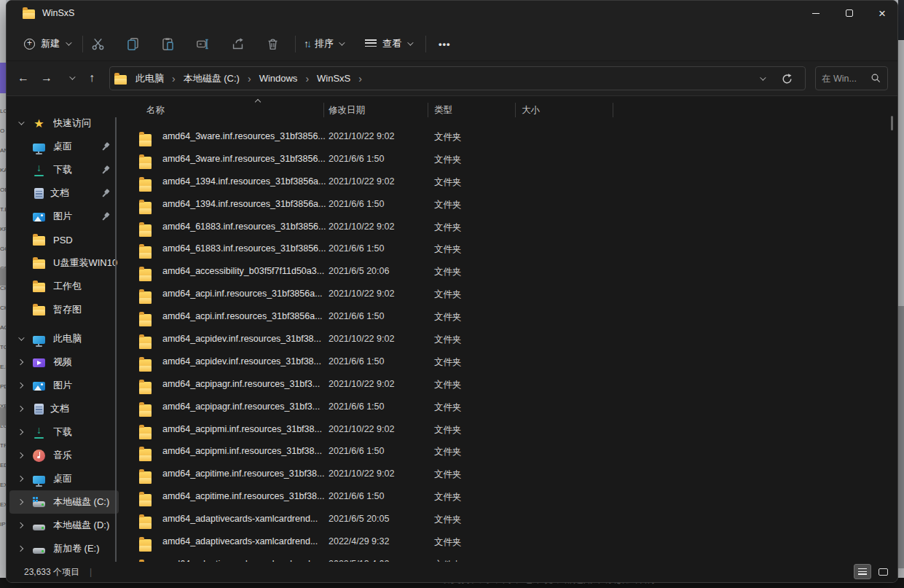 The width and height of the screenshot is (904, 588). I want to click on background-window-right-edge, so click(901, 294).